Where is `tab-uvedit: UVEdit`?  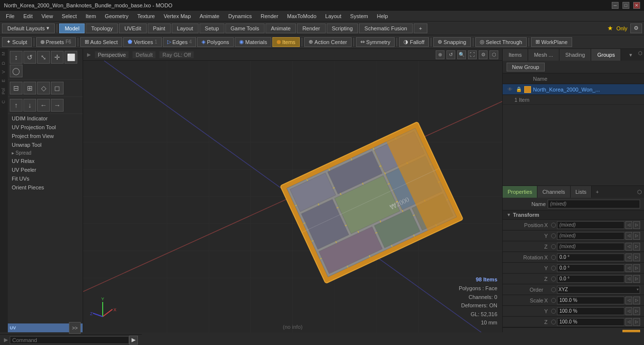
tab-uvedit: UVEdit is located at coordinates (133, 28).